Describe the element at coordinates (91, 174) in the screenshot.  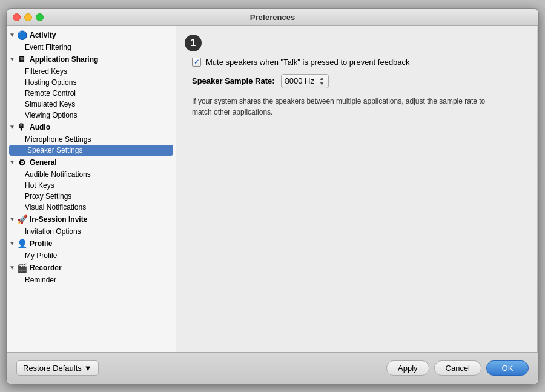
I see `sidebar-item-audible-notifications: Audible Notifications` at that location.